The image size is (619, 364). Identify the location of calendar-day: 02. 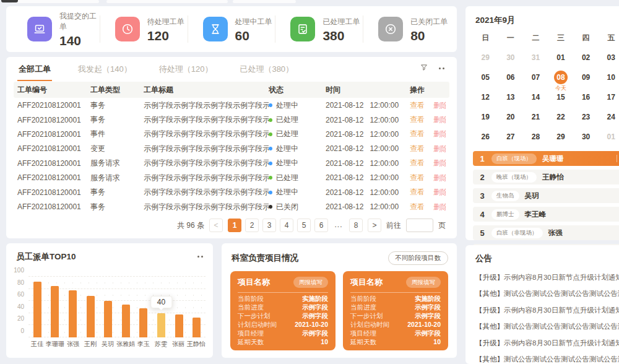
(586, 58).